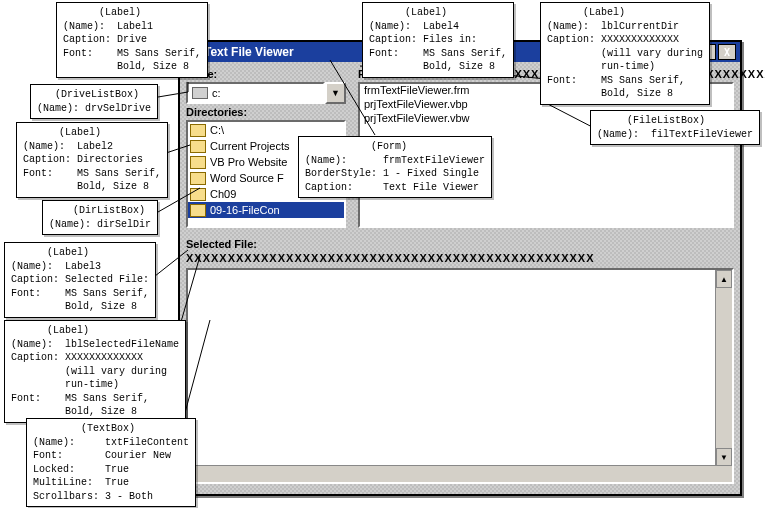  Describe the element at coordinates (217, 130) in the screenshot. I see `dir-label: C:\` at that location.